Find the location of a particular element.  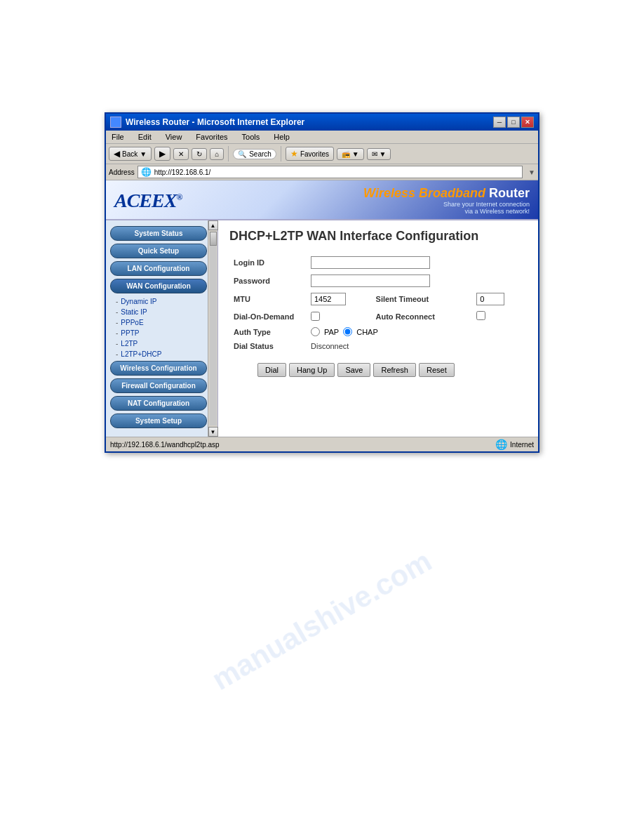

auth-type-cell: PAP CHAP is located at coordinates (417, 331).